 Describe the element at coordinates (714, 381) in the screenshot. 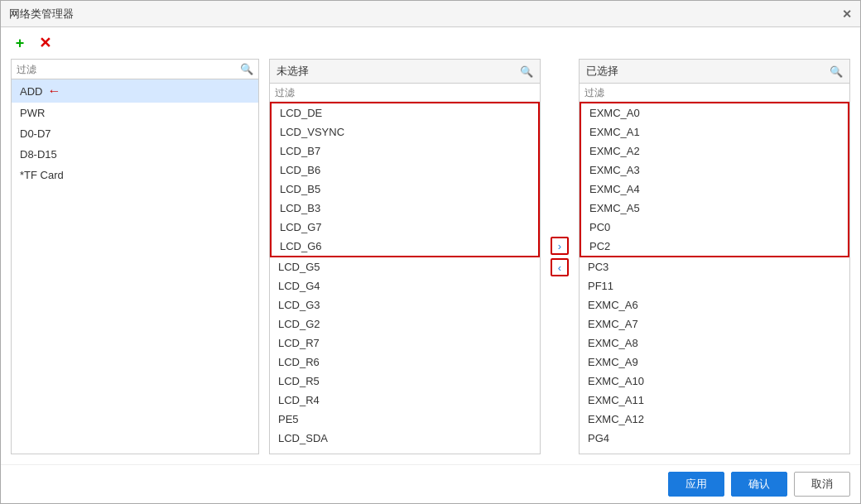

I see `selected-list-item: EXMC_A10` at that location.